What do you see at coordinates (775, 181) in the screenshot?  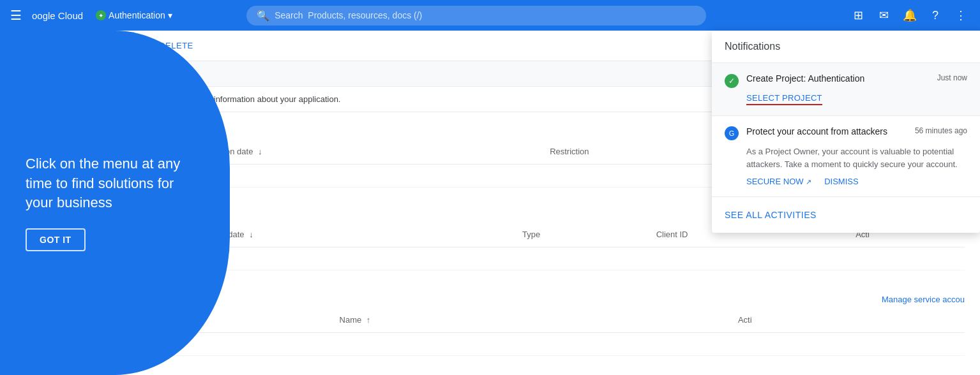 I see `secure-now-label: SECURE NOW` at bounding box center [775, 181].